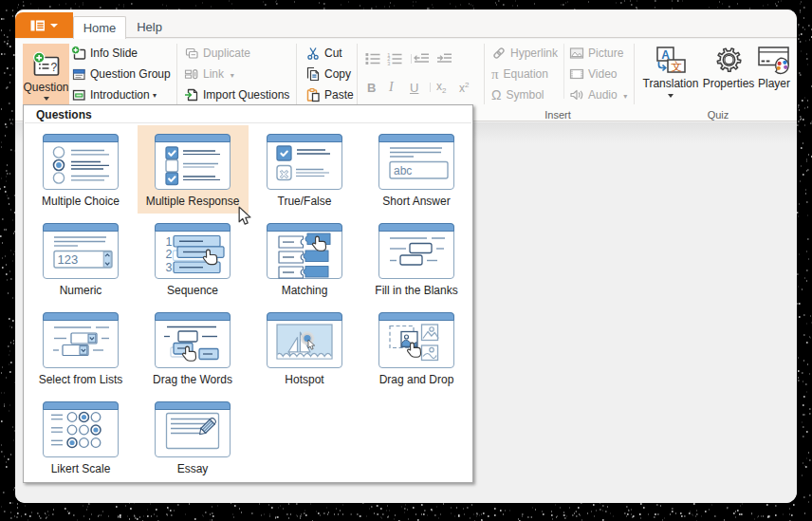 This screenshot has height=521, width=812. What do you see at coordinates (169, 254) in the screenshot?
I see `svg-text: 2` at bounding box center [169, 254].